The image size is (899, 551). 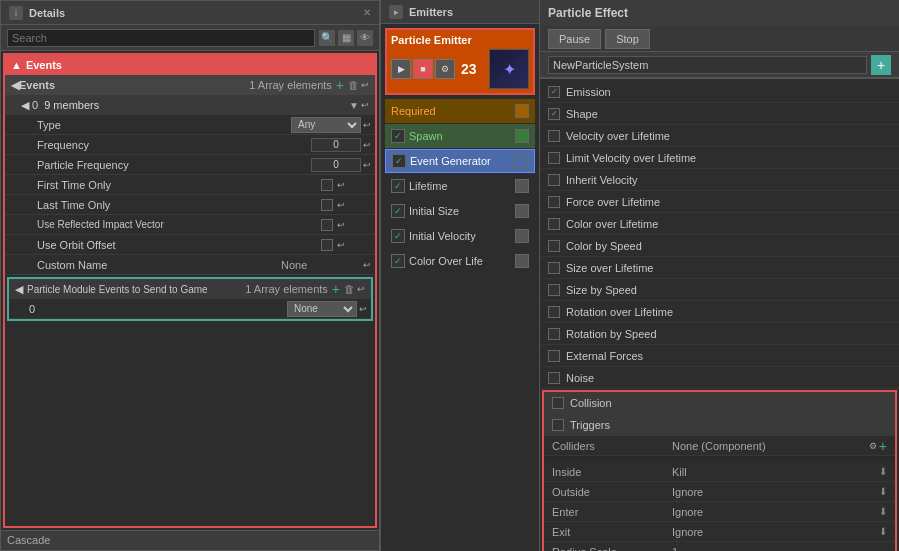 I want to click on module-lifetime: ✓ Lifetime, so click(x=460, y=186).